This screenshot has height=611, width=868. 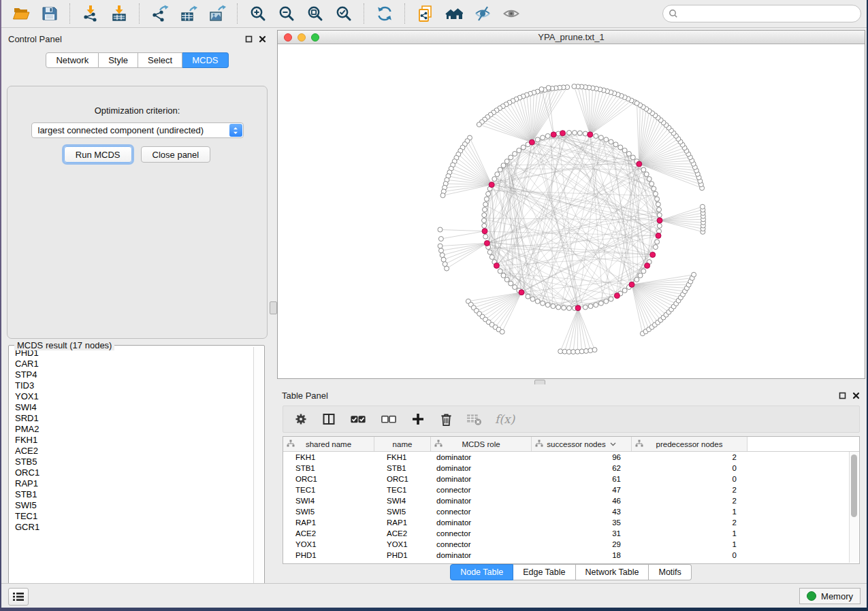 I want to click on table-cell: 35, so click(x=581, y=523).